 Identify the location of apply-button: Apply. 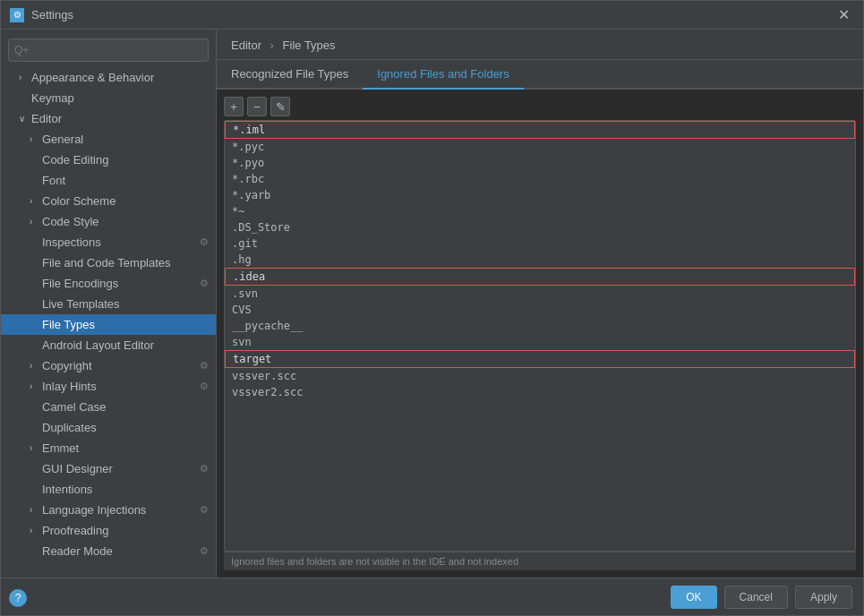
(824, 597).